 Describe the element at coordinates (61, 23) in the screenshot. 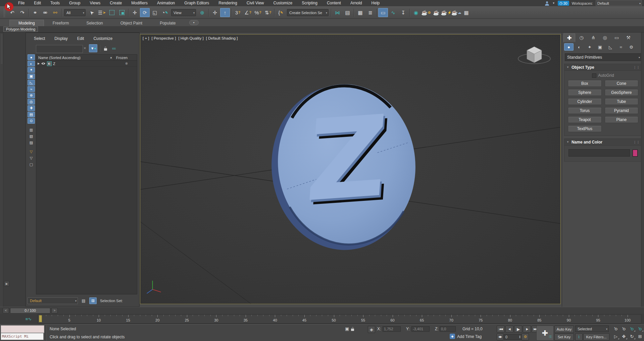

I see `ribbon-tab-freeform: Freeform` at that location.